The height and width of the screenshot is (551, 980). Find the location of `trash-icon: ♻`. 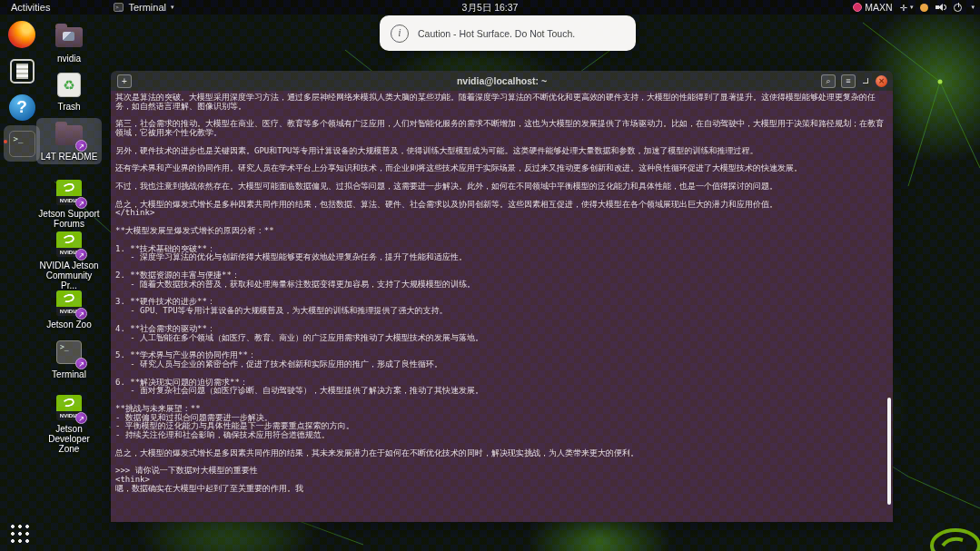

trash-icon: ♻ is located at coordinates (69, 85).